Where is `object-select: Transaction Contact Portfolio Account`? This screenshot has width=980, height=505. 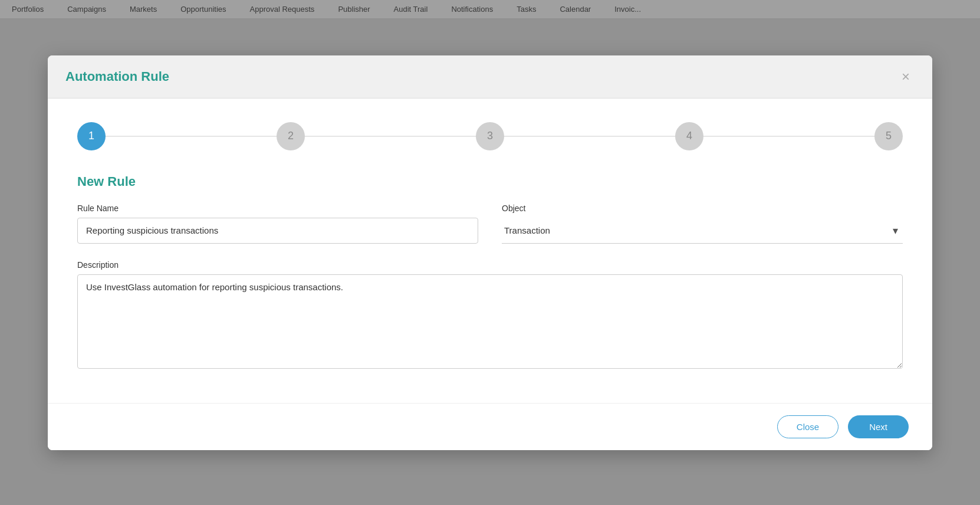
object-select: Transaction Contact Portfolio Account is located at coordinates (702, 231).